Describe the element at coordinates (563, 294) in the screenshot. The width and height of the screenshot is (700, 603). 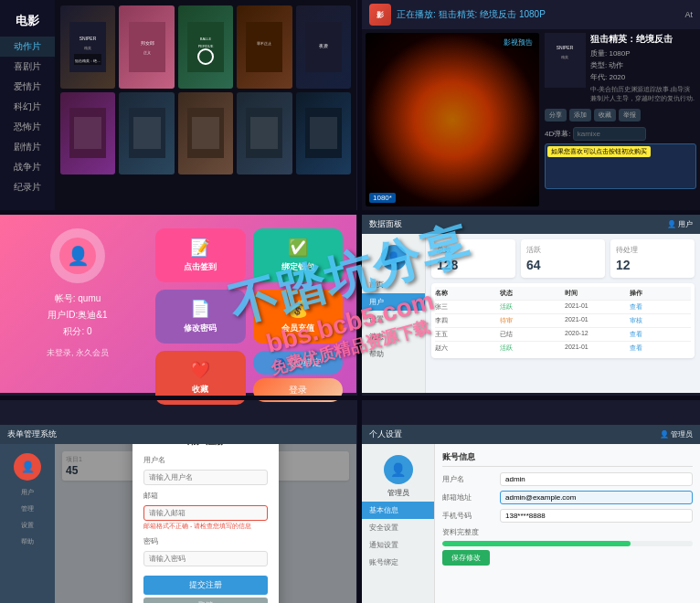
I see `dash-table-header: 名称 状态 时间 操作` at that location.